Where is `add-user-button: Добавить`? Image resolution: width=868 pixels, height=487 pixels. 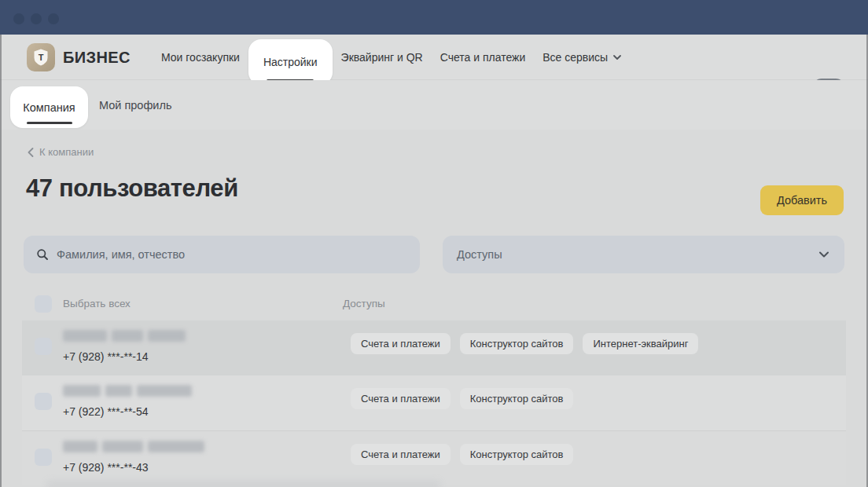
add-user-button: Добавить is located at coordinates (802, 200).